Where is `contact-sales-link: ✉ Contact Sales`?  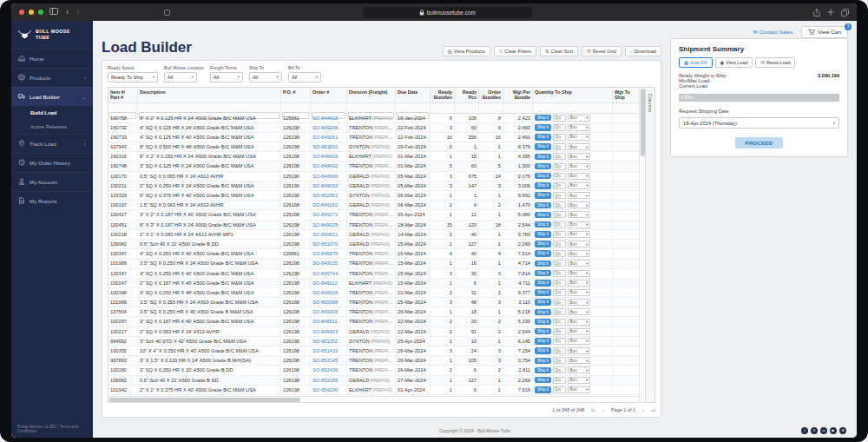 contact-sales-link: ✉ Contact Sales is located at coordinates (773, 31).